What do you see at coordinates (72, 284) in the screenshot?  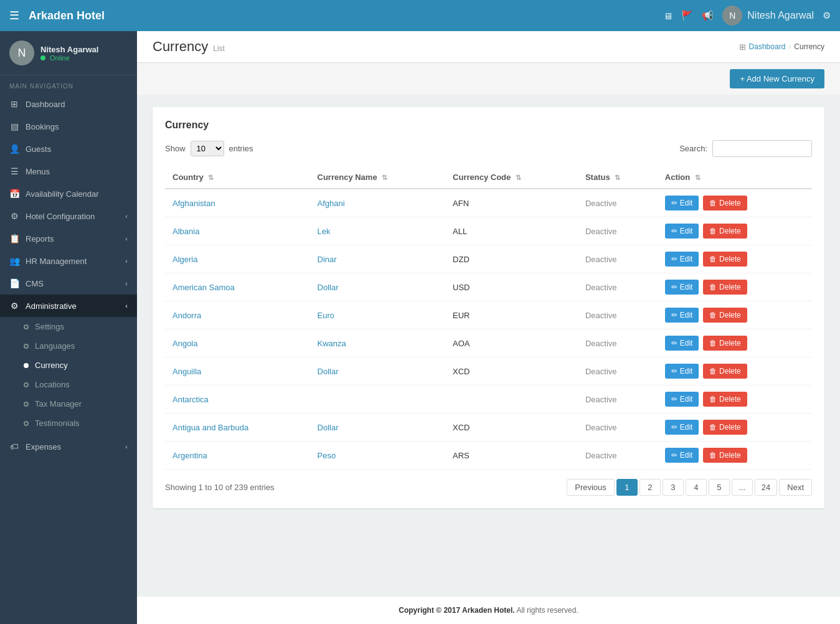 I see `sidebar-item-label: CMS` at bounding box center [72, 284].